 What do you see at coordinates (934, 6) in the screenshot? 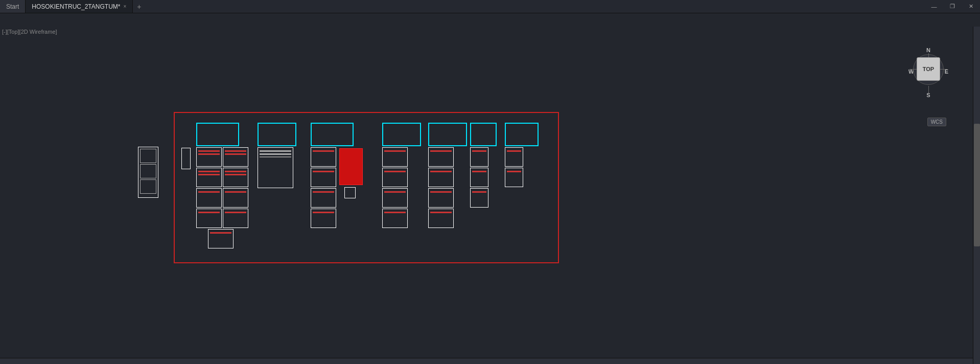
I see `minimize-button: —` at bounding box center [934, 6].